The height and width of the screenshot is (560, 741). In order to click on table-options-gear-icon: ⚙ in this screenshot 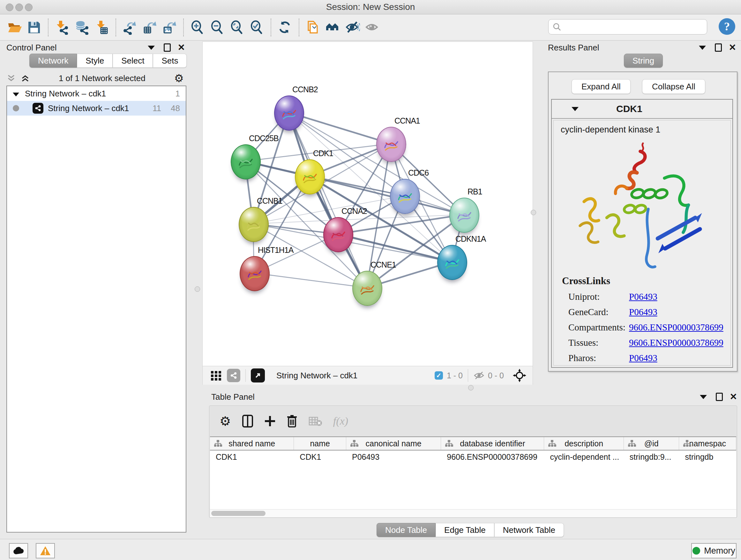, I will do `click(225, 421)`.